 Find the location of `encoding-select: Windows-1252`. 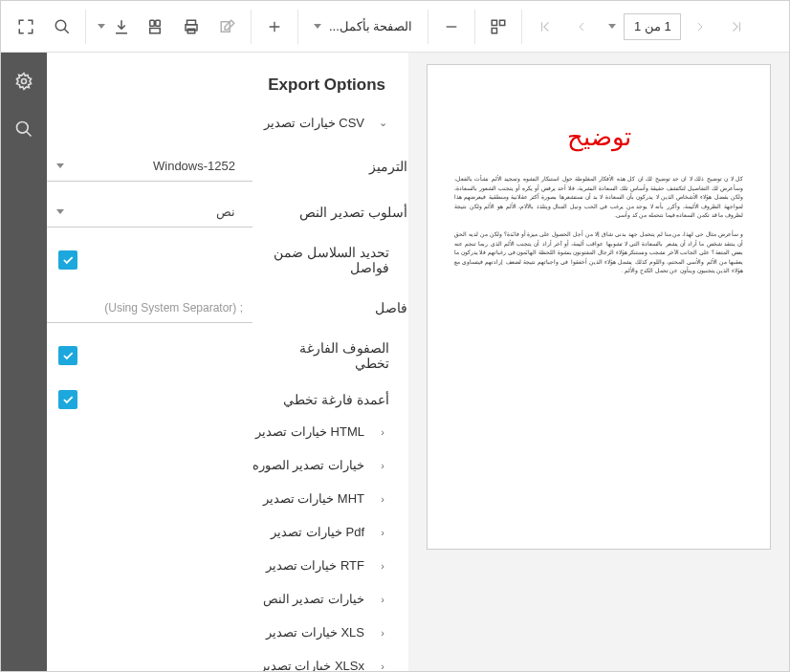

encoding-select: Windows-1252 is located at coordinates (149, 166).